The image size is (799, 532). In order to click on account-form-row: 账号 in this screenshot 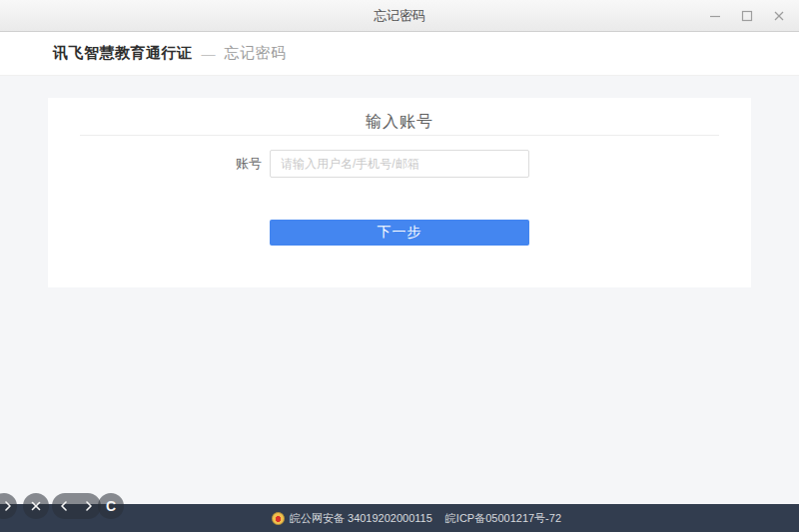, I will do `click(400, 164)`.